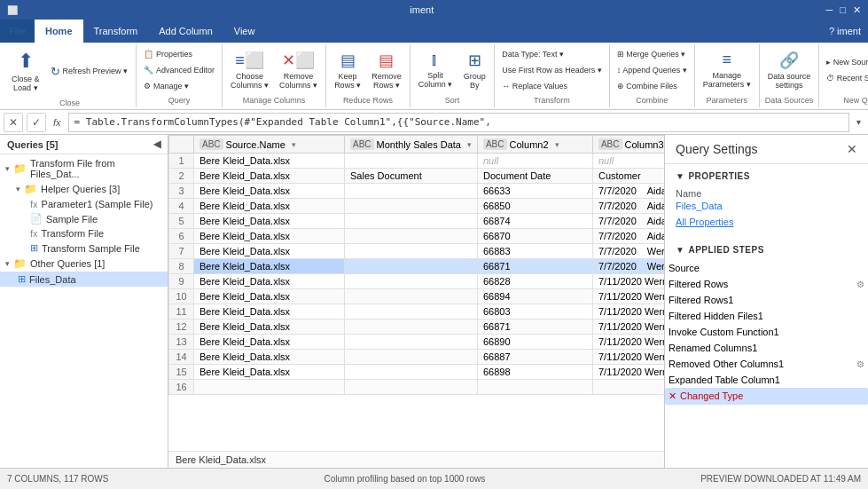  What do you see at coordinates (680, 176) in the screenshot?
I see `properties-collapse-arrow: ▼` at bounding box center [680, 176].